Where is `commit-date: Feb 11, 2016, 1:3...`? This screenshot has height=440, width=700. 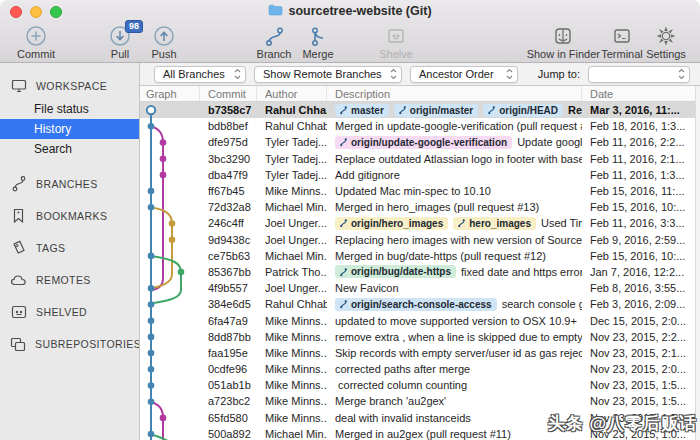 commit-date: Feb 11, 2016, 1:3... is located at coordinates (641, 175).